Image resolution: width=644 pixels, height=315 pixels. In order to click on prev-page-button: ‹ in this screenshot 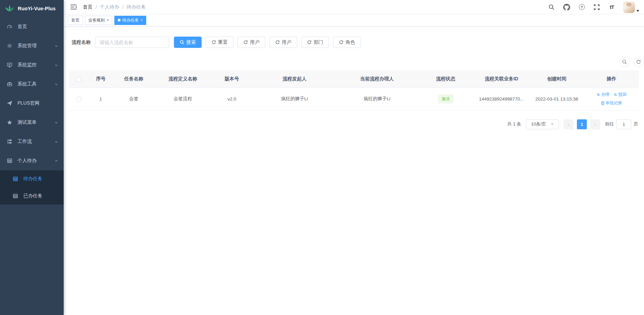, I will do `click(568, 124)`.